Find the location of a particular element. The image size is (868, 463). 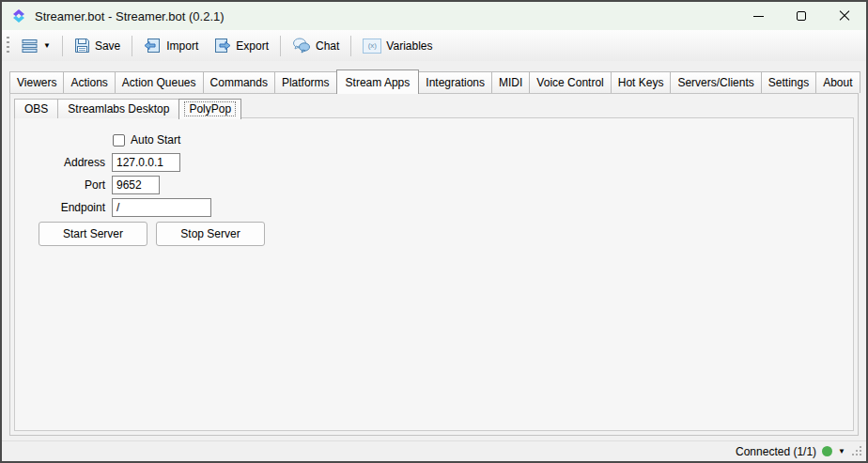

connection-status-dot is located at coordinates (827, 451).